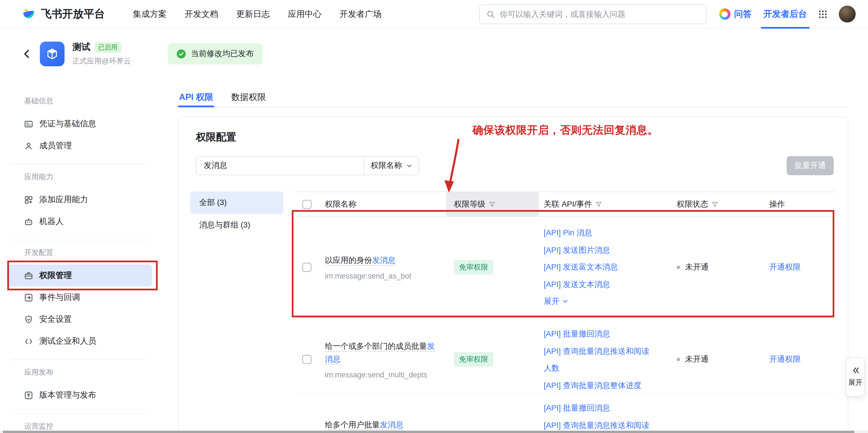 Image resolution: width=868 pixels, height=433 pixels. What do you see at coordinates (383, 204) in the screenshot?
I see `col-header-name: 权限名称` at bounding box center [383, 204].